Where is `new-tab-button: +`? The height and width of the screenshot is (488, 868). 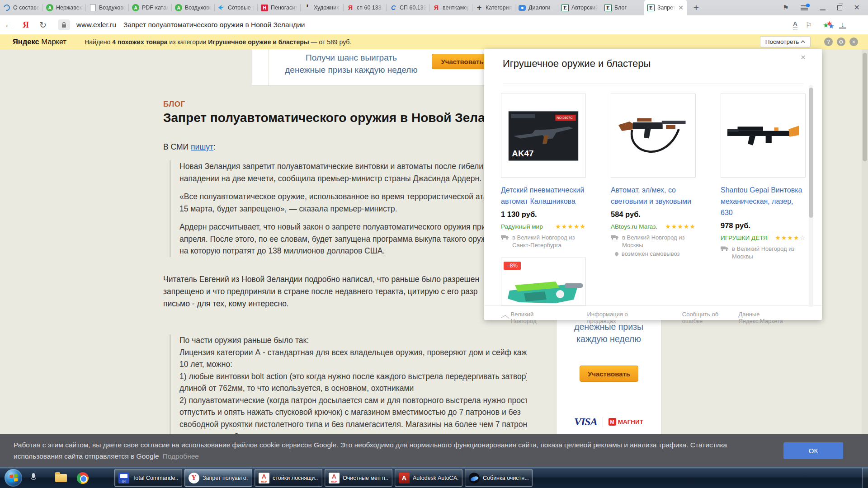 new-tab-button: + is located at coordinates (696, 8).